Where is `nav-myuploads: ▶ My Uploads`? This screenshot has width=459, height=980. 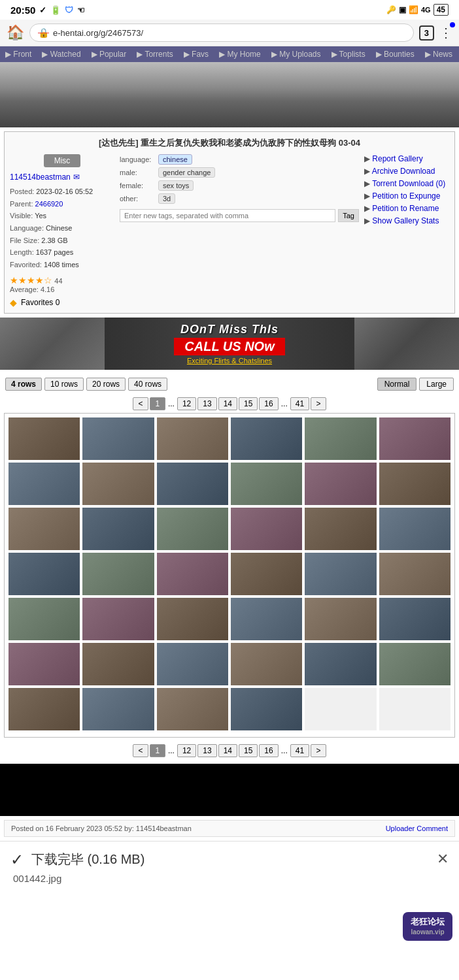
nav-myuploads: ▶ My Uploads is located at coordinates (296, 54).